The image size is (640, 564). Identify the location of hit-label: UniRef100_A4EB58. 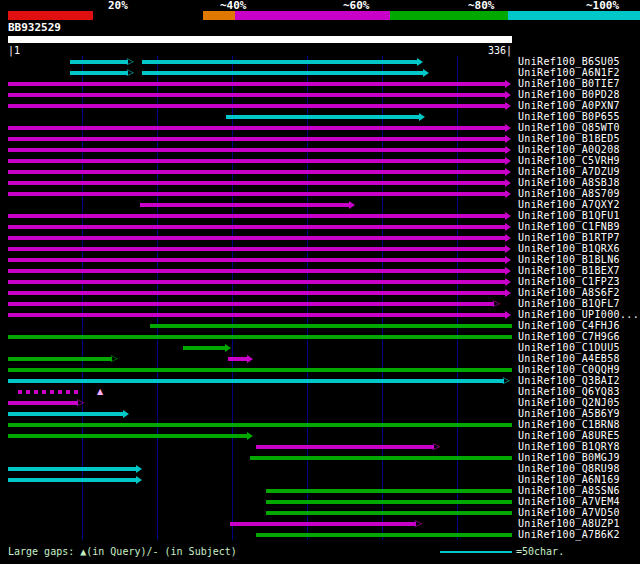
(569, 358).